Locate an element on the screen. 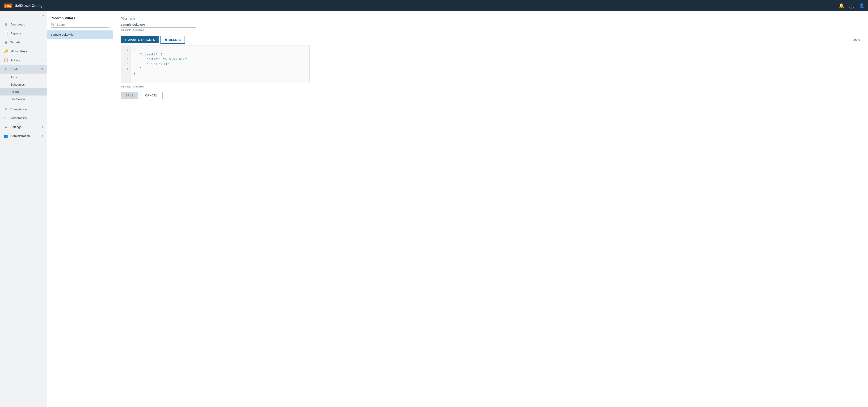 This screenshot has height=407, width=868. pillar-item: sample dokuwiki is located at coordinates (80, 34).